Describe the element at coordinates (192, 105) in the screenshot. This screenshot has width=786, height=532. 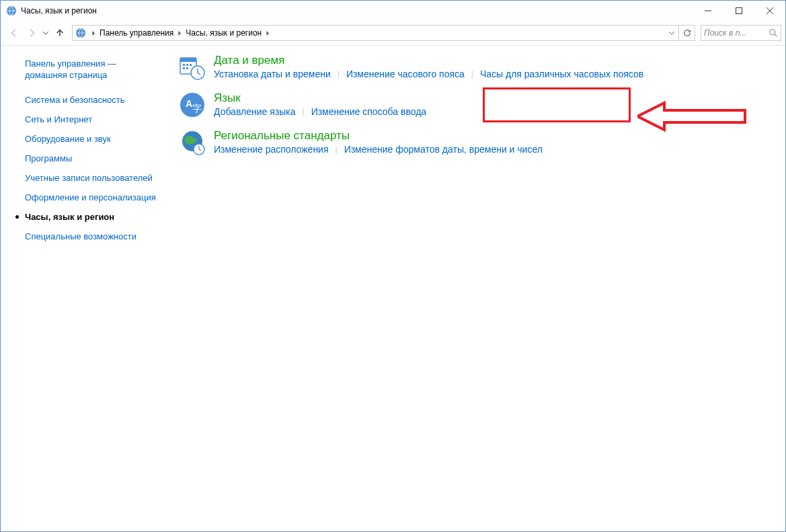
I see `language-icon: A 字` at that location.